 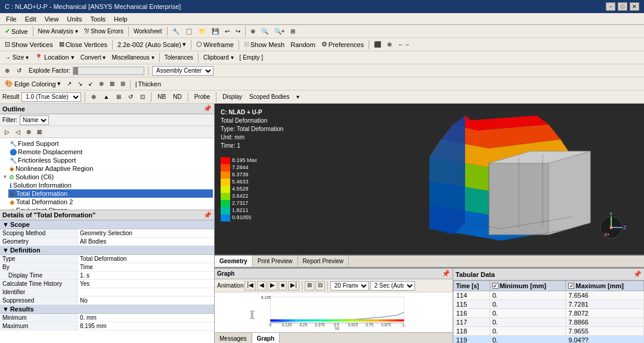 What do you see at coordinates (549, 331) in the screenshot?
I see `table-row: 118 0. 7.9655` at bounding box center [549, 331].